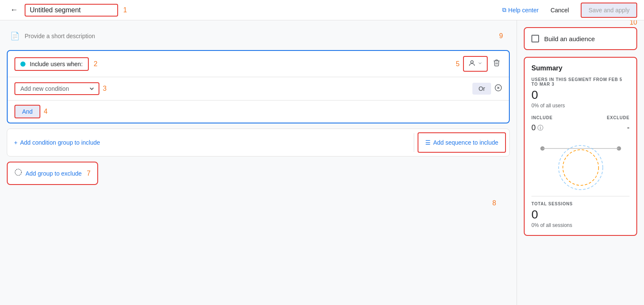 Image resolution: width=644 pixels, height=305 pixels. Describe the element at coordinates (619, 118) in the screenshot. I see `exclude-label-summary: EXCLUDE` at that location.